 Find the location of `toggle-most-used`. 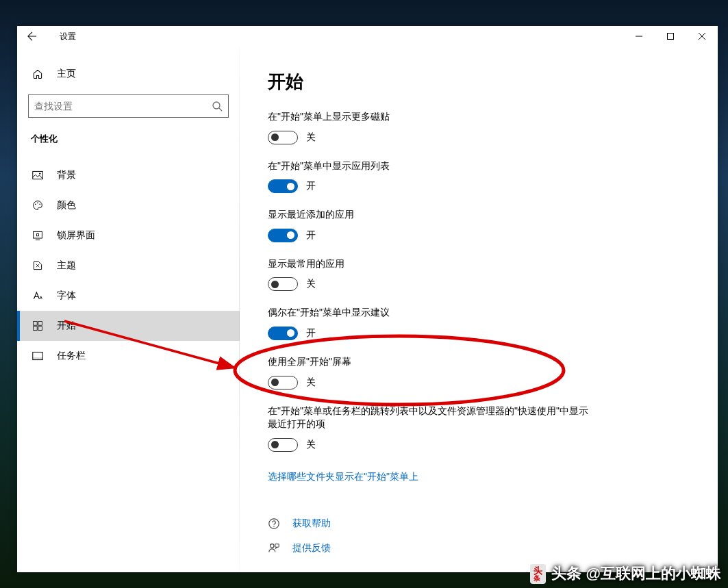

toggle-most-used is located at coordinates (283, 284).